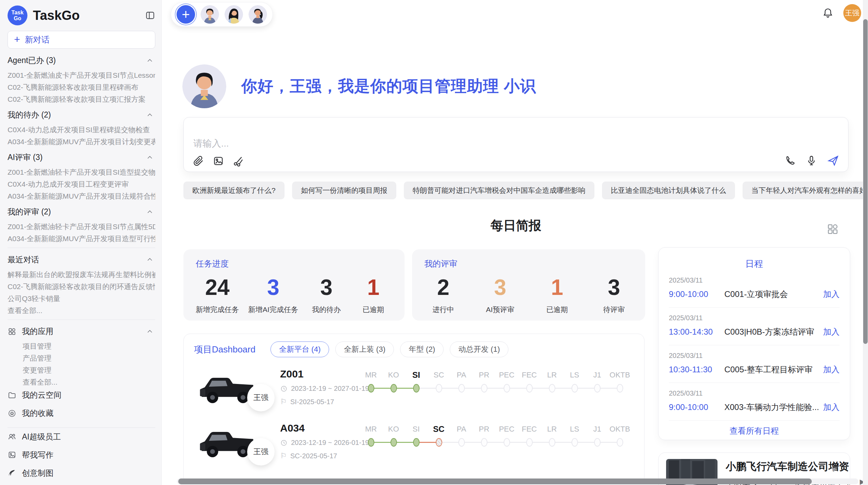  What do you see at coordinates (82, 225) in the screenshot?
I see `sidebar-item: Z001-全新燃油轻卡产品开发项目SI节点属性5D文件评审` at bounding box center [82, 225].